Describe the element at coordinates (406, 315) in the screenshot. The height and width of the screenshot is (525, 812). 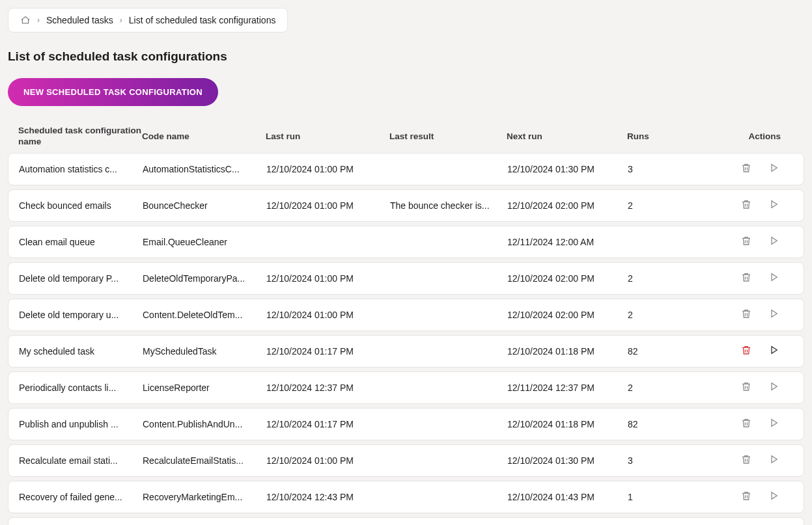
I see `table-row: Delete old temporary u...Content.DeleteO…` at that location.